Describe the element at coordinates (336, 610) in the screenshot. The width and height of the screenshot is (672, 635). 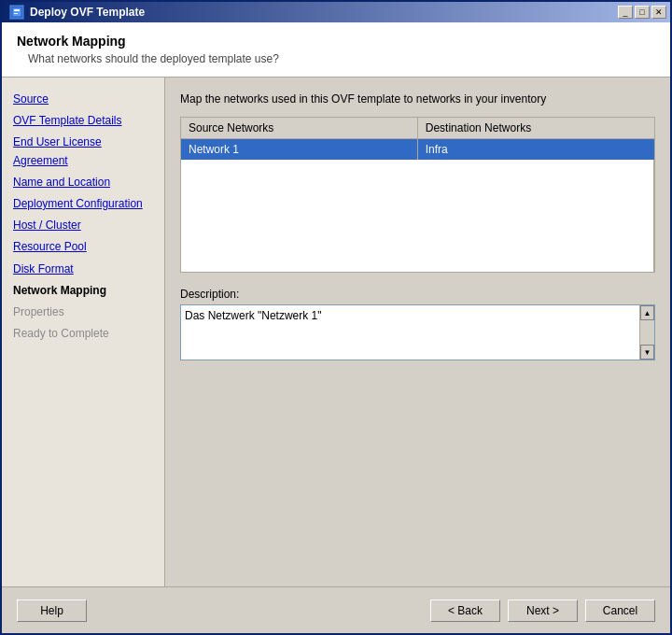
I see `footer: Help < Back Next > Cancel` at that location.